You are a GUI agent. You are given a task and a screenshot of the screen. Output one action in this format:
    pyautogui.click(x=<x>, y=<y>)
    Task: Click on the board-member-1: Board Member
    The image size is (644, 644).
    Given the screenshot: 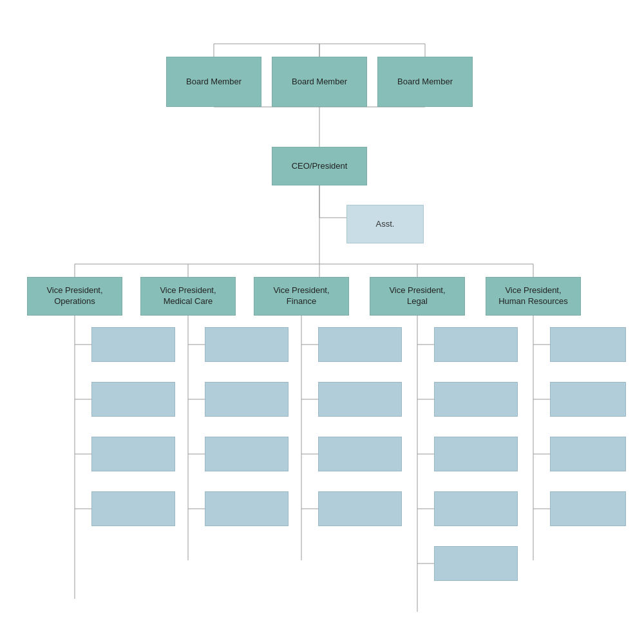 What is the action you would take?
    pyautogui.click(x=214, y=82)
    